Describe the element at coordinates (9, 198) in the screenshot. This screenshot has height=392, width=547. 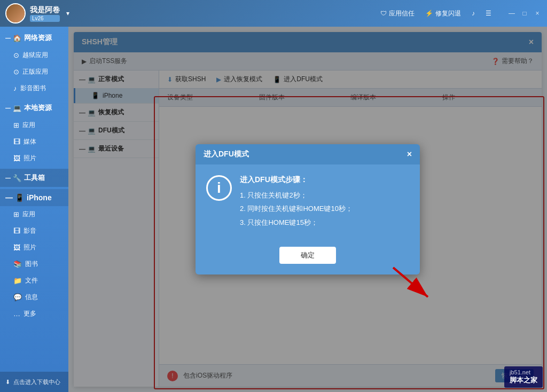
I see `arrow-iphone: —` at that location.